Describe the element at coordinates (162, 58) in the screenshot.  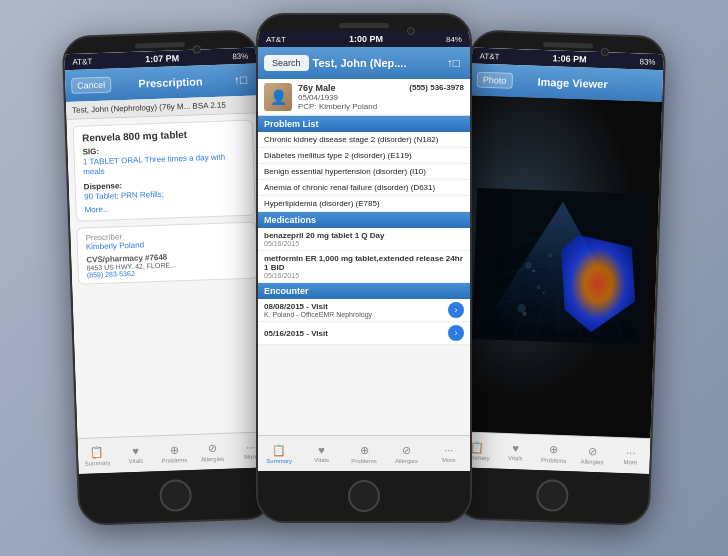
I see `time-left: 1:07 PM` at that location.